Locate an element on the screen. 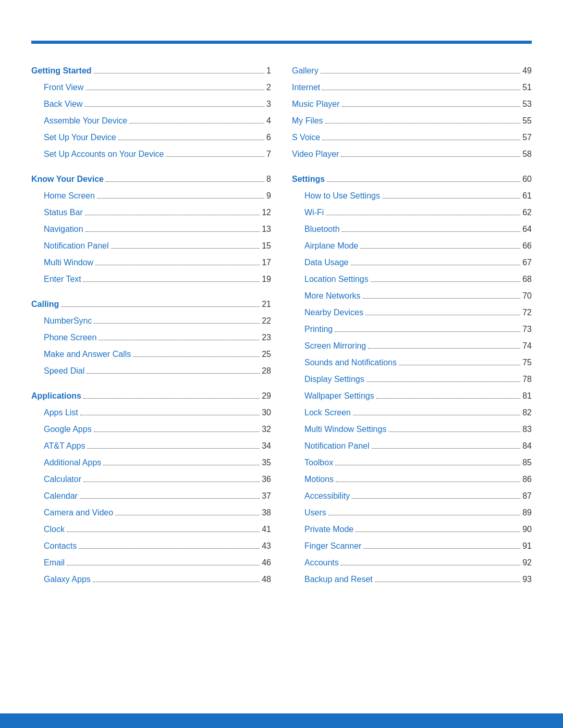 Image resolution: width=563 pixels, height=728 pixels. entry-page: 29 is located at coordinates (266, 396).